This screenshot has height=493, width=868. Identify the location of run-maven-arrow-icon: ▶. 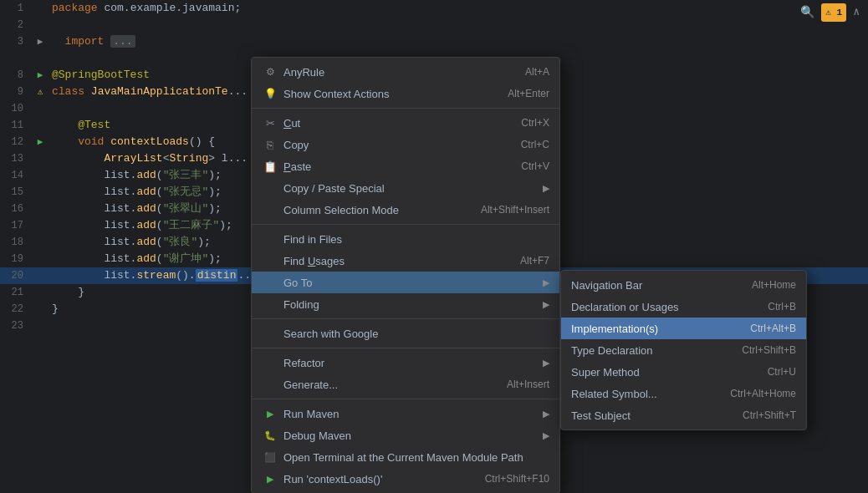
(546, 414).